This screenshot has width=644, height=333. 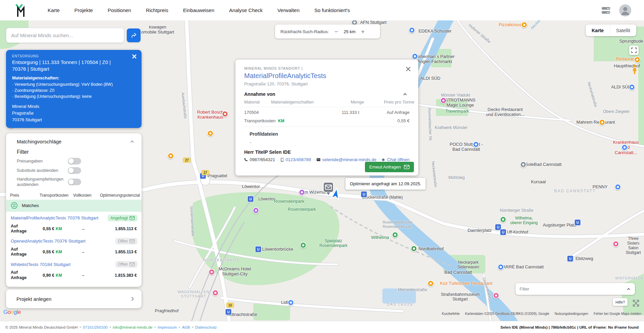 I want to click on server-list-icon, so click(x=606, y=10).